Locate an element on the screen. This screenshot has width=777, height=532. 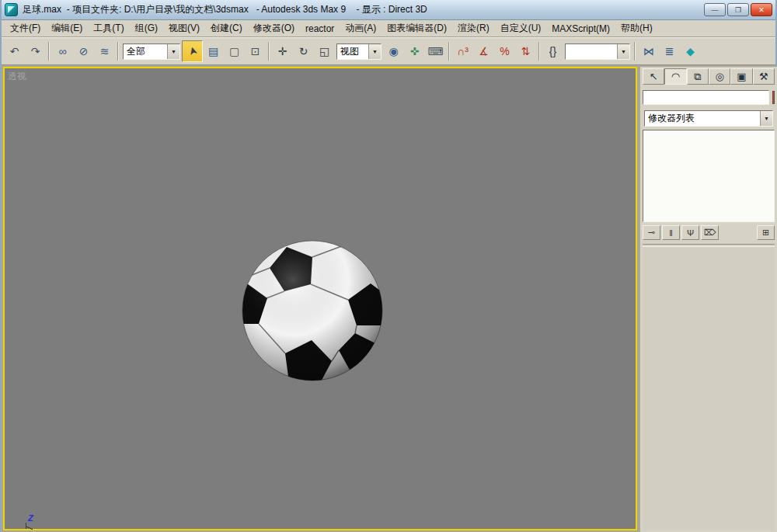
tab-hierarchy: ⧉ is located at coordinates (698, 76).